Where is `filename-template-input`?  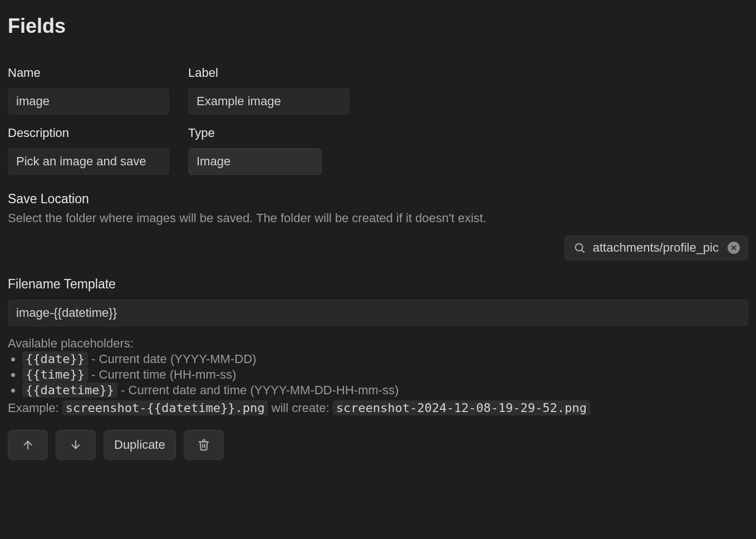 filename-template-input is located at coordinates (378, 313).